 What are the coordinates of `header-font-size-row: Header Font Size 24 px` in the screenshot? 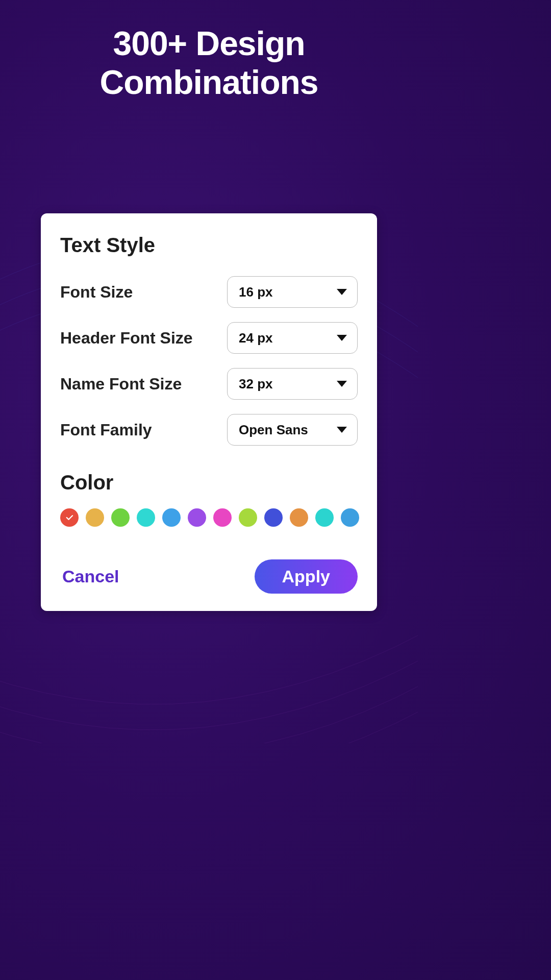 It's located at (209, 338).